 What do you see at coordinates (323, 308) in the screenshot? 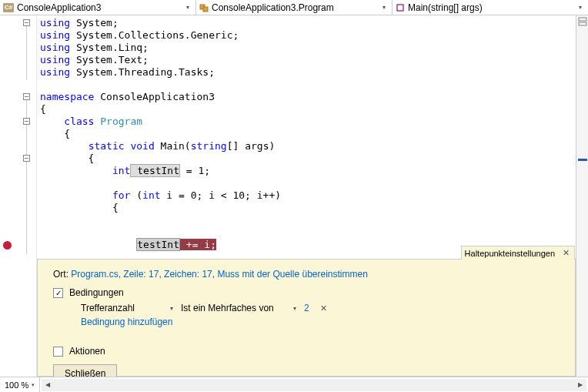
I see `remove-condition-icon: ✕` at bounding box center [323, 308].